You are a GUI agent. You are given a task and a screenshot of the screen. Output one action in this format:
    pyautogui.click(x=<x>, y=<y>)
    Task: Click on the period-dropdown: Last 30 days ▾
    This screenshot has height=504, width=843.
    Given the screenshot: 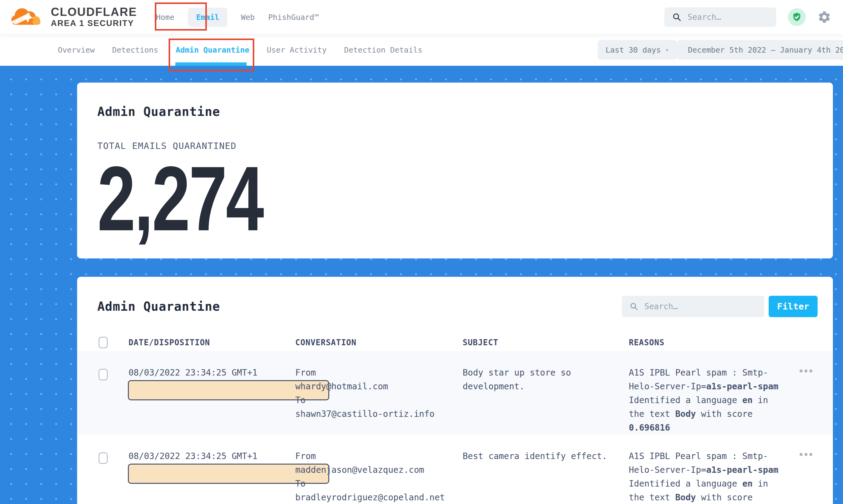 What is the action you would take?
    pyautogui.click(x=637, y=50)
    